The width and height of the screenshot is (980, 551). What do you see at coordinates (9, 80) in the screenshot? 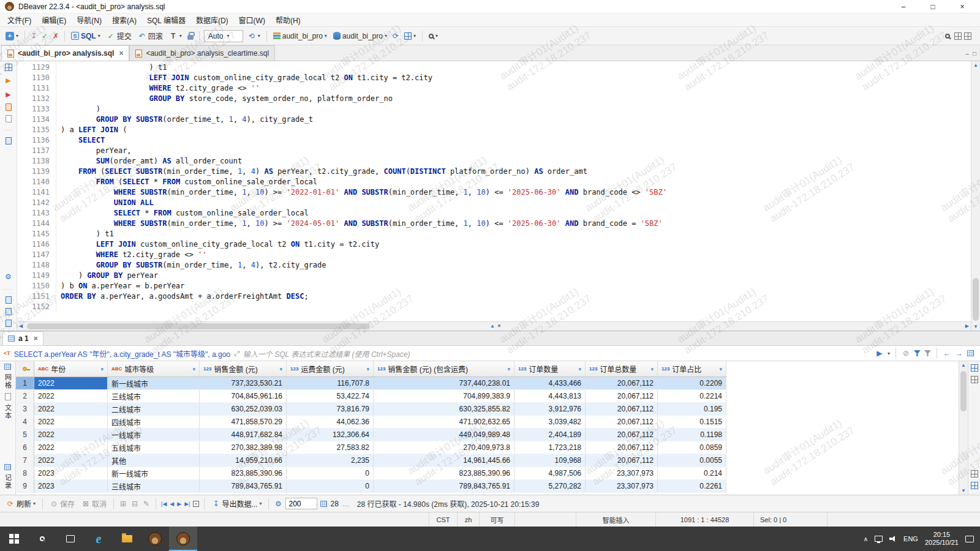
I see `execute-statement-icon: ▶` at bounding box center [9, 80].